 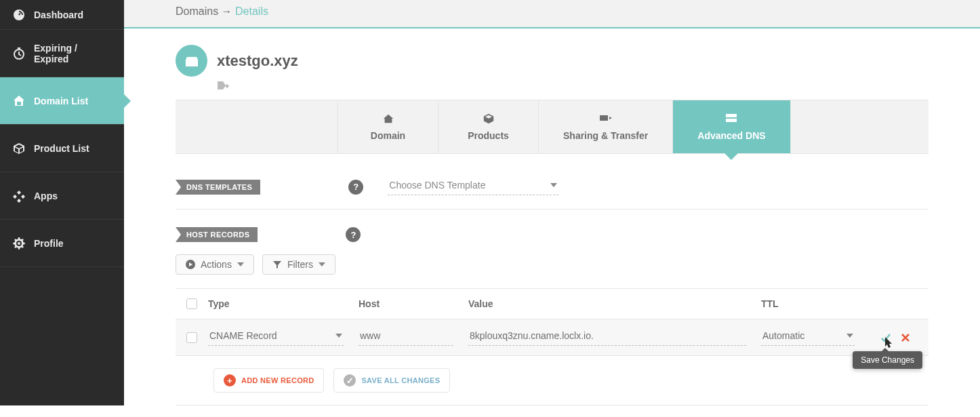 I want to click on clock-icon, so click(x=19, y=54).